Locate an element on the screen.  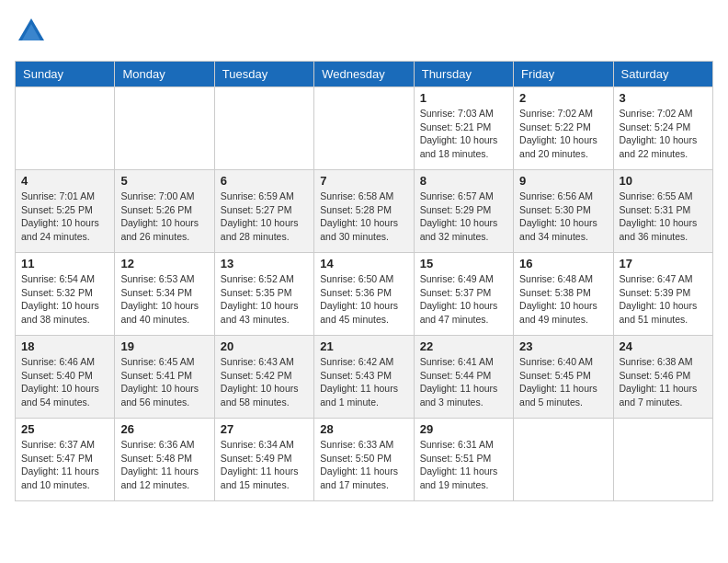
day-number: 29 is located at coordinates (463, 429).